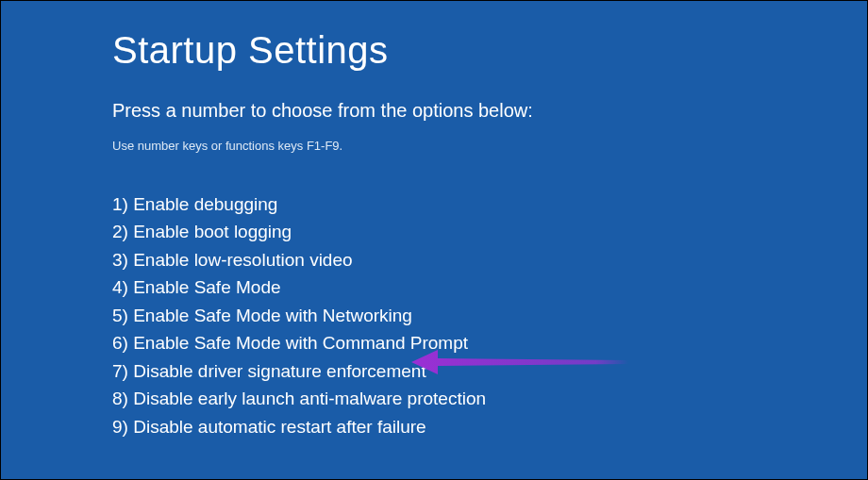 The width and height of the screenshot is (868, 480). What do you see at coordinates (490, 232) in the screenshot?
I see `option-item: 2) Enable boot logging` at bounding box center [490, 232].